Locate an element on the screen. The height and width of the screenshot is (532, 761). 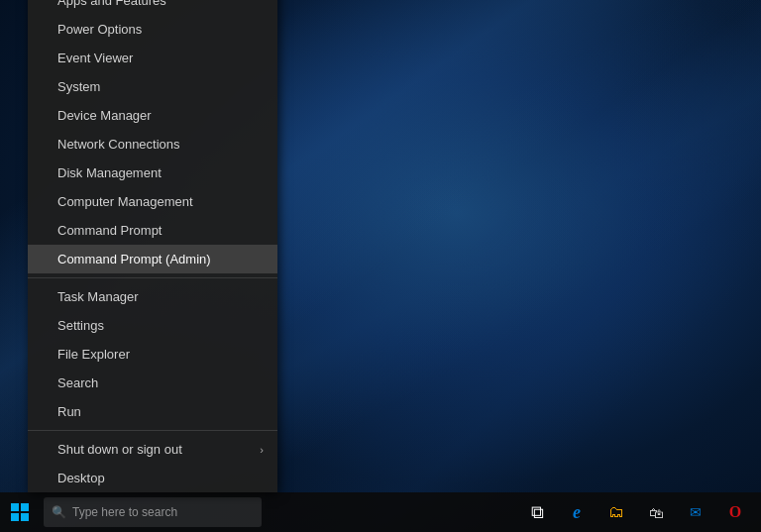
menu-item-apps-features: Apps and Features is located at coordinates (153, 8).